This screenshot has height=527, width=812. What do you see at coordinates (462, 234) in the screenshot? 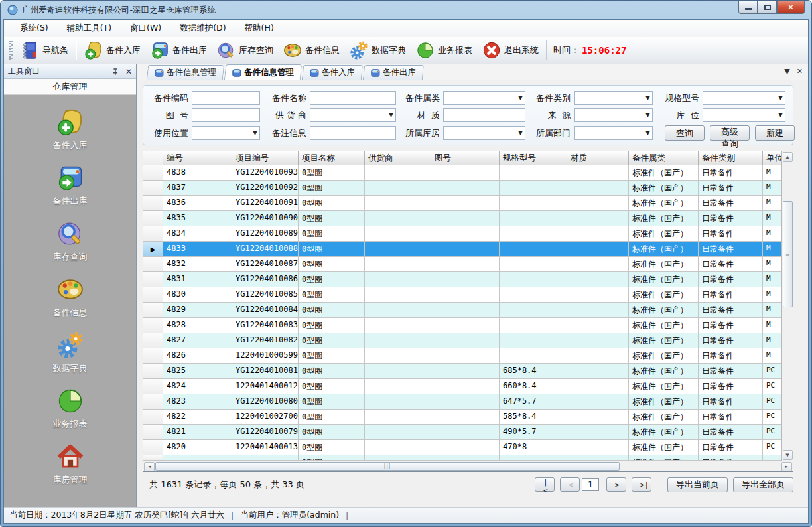
I see `table-row: 4834YG122040100890型圈标准件（国产）日常备件M` at bounding box center [462, 234].